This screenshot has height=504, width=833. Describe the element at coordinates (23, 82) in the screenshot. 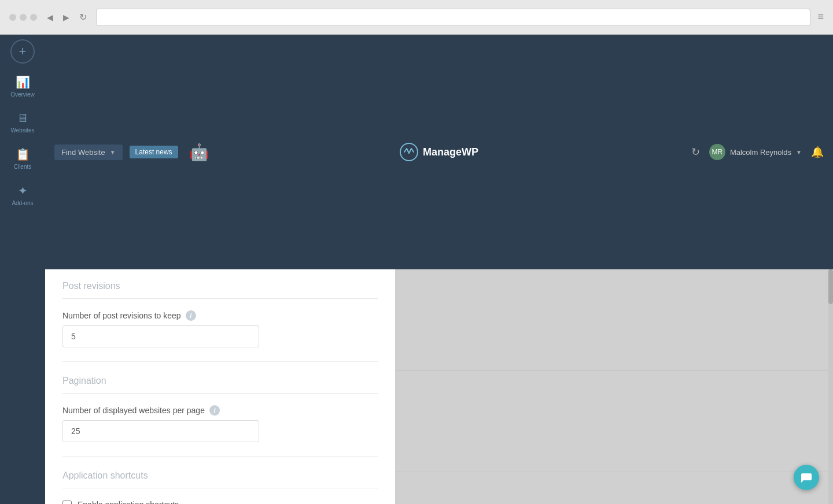

I see `overview-icon: 📊` at that location.